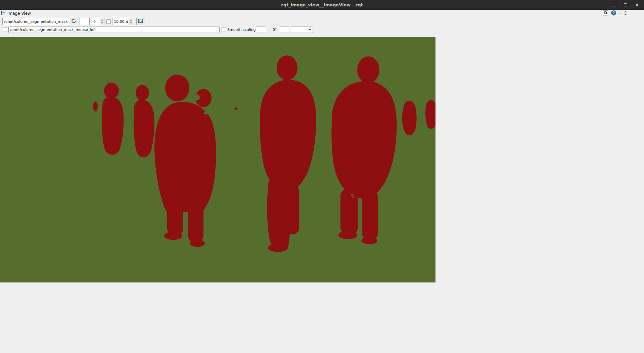  Describe the element at coordinates (236, 109) in the screenshot. I see `small-dot-center` at that location.